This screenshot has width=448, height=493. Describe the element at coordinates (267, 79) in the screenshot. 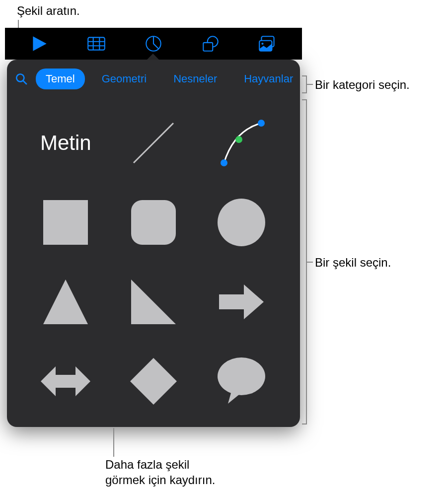

I see `tab-animals: Hayvanlar` at that location.